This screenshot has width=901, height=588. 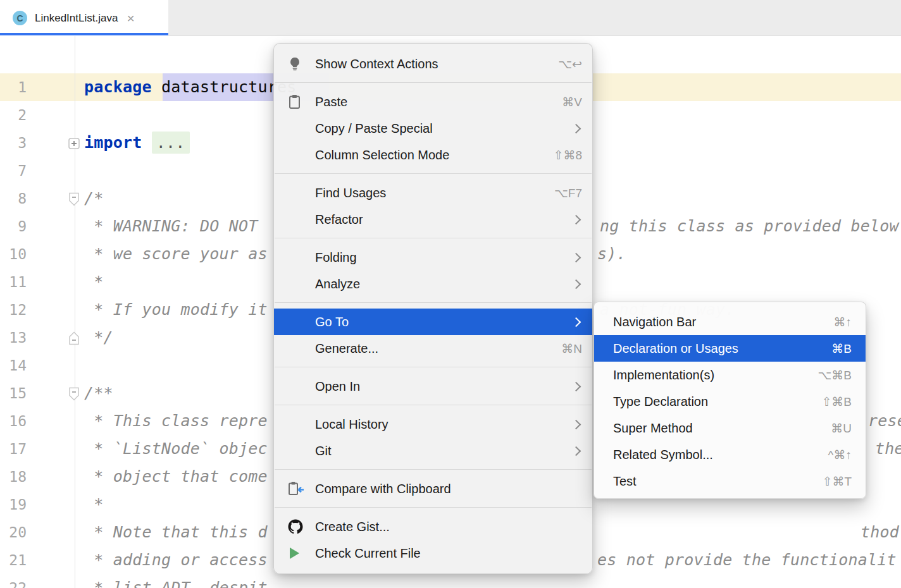 I want to click on menu-item-local-history: Local History, so click(x=433, y=424).